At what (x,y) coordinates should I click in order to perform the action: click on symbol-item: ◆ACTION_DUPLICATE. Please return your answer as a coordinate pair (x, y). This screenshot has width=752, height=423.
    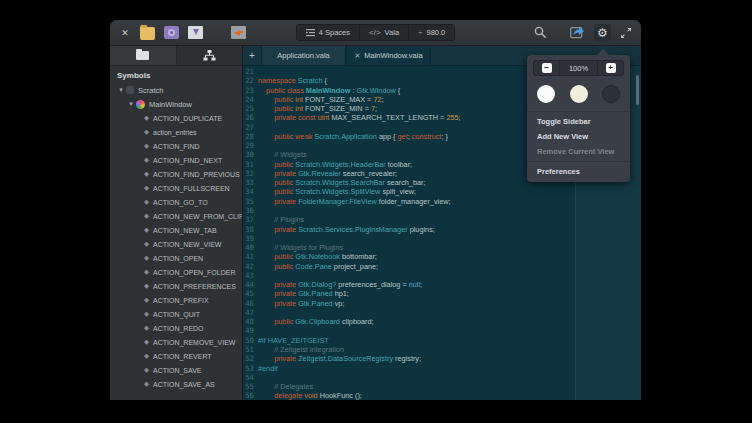
    Looking at the image, I should click on (176, 118).